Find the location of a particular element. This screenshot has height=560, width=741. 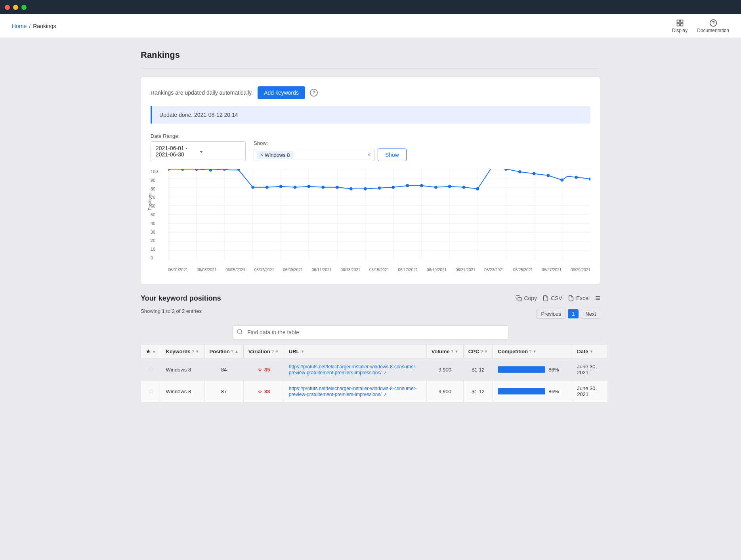

data-table: ★ ▼ Keywords ? ▼ Position ? is located at coordinates (374, 373).